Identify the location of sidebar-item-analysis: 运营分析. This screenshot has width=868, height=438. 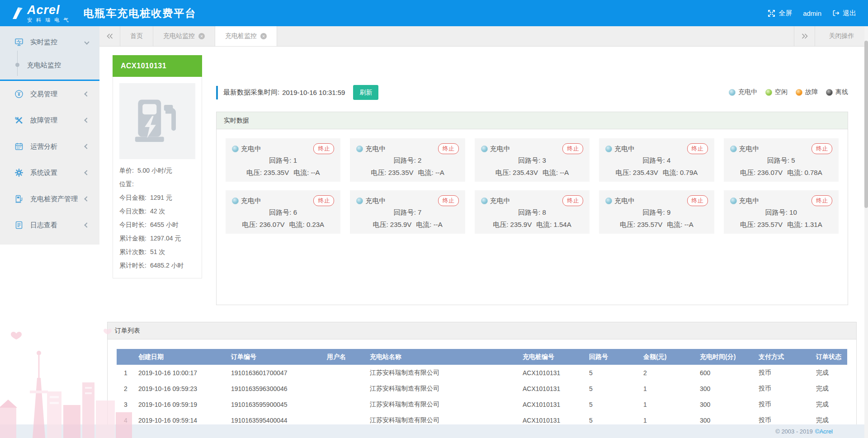
(50, 146).